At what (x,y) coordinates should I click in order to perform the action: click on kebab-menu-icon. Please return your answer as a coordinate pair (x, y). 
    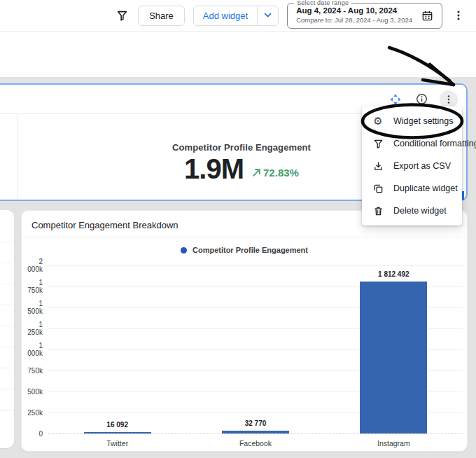
    Looking at the image, I should click on (458, 15).